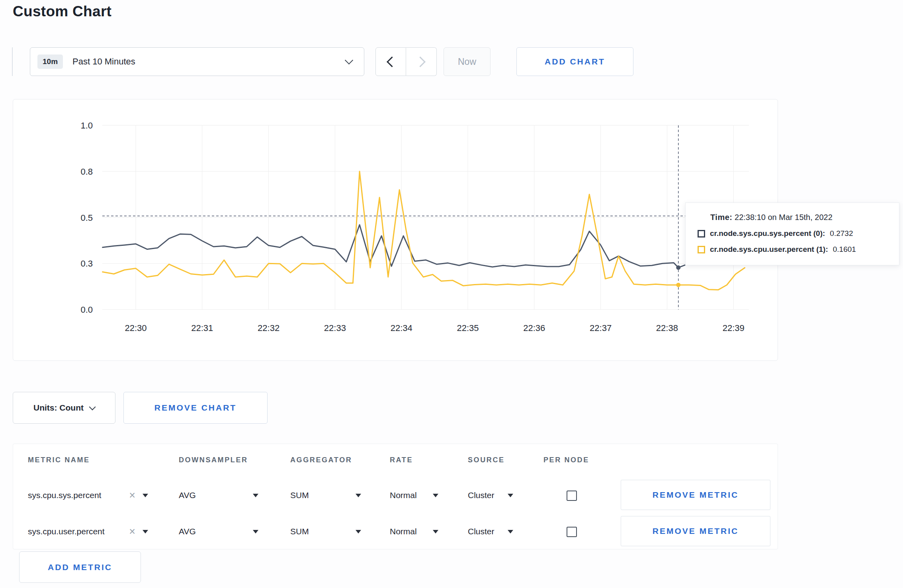  I want to click on tooltip-time-label: Time:, so click(721, 217).